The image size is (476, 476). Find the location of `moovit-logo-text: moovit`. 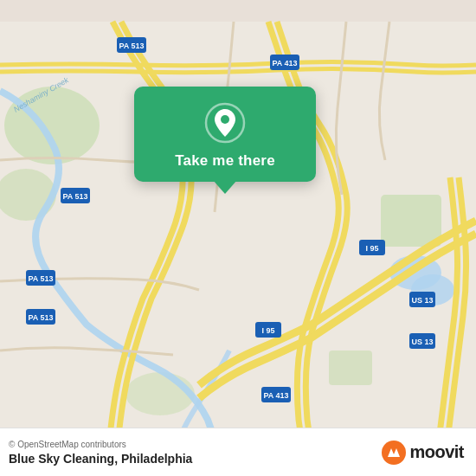

moovit-logo-text: moovit is located at coordinates (436, 452).